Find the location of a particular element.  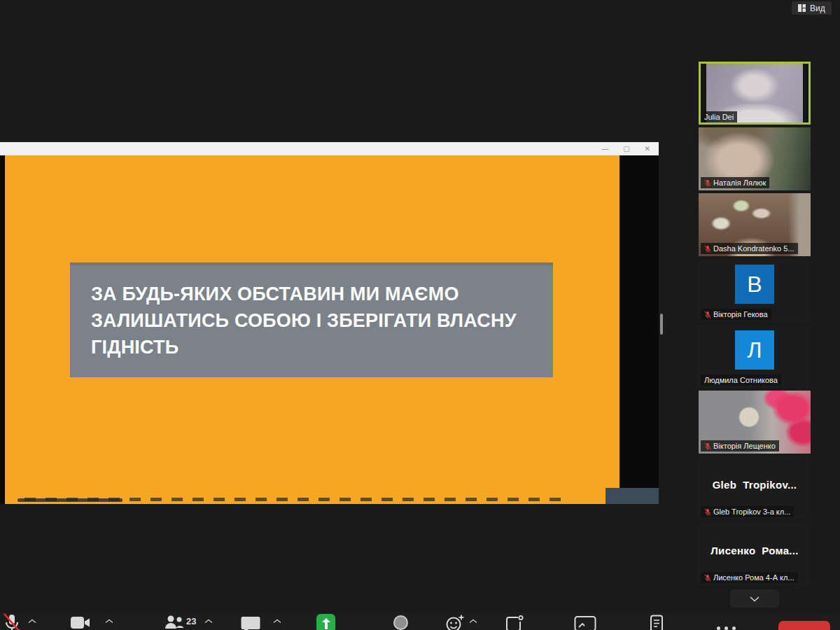

slide-text: ЗА БУДЬ-ЯКИХ ОБСТАВИН МИ МАЄМО ЗАЛИШАТИС… is located at coordinates (312, 313).